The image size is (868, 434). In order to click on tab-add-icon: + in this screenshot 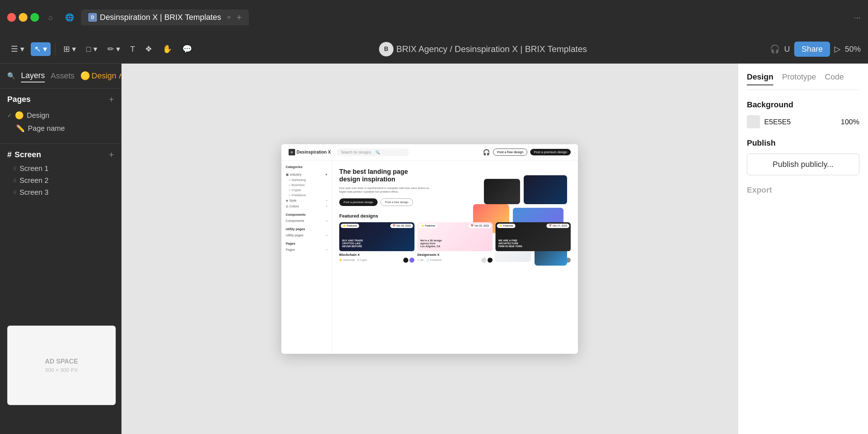, I will do `click(239, 17)`.